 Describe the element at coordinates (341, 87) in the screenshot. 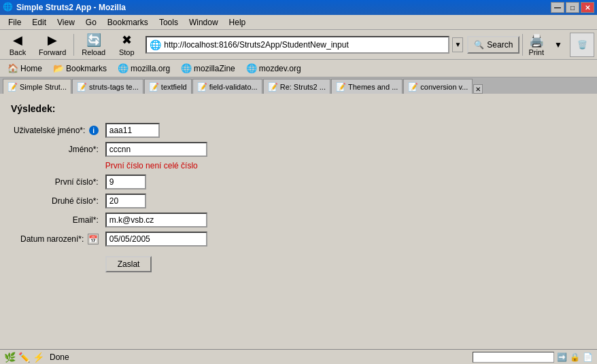

I see `tab-5-icon: 📝` at that location.